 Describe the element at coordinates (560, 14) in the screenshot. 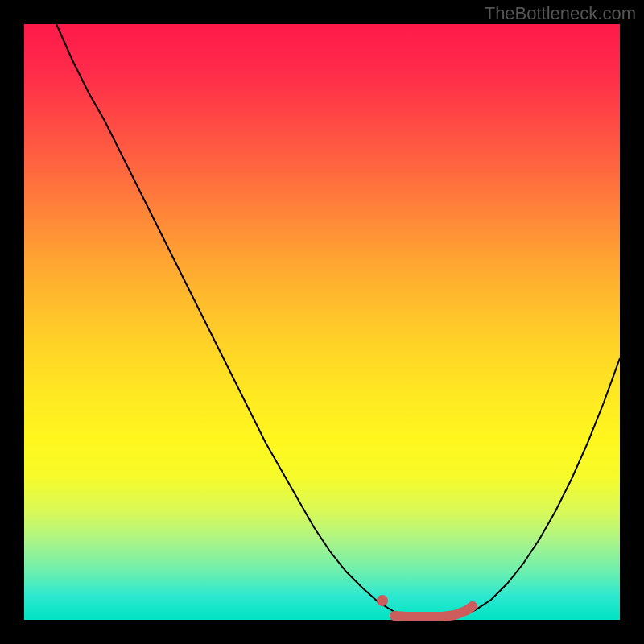

I see `watermark-text: TheBottleneck.com` at that location.